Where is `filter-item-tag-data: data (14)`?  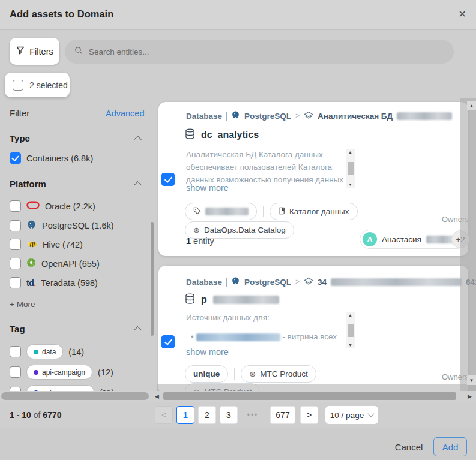
filter-item-tag-data: data (14) is located at coordinates (47, 351).